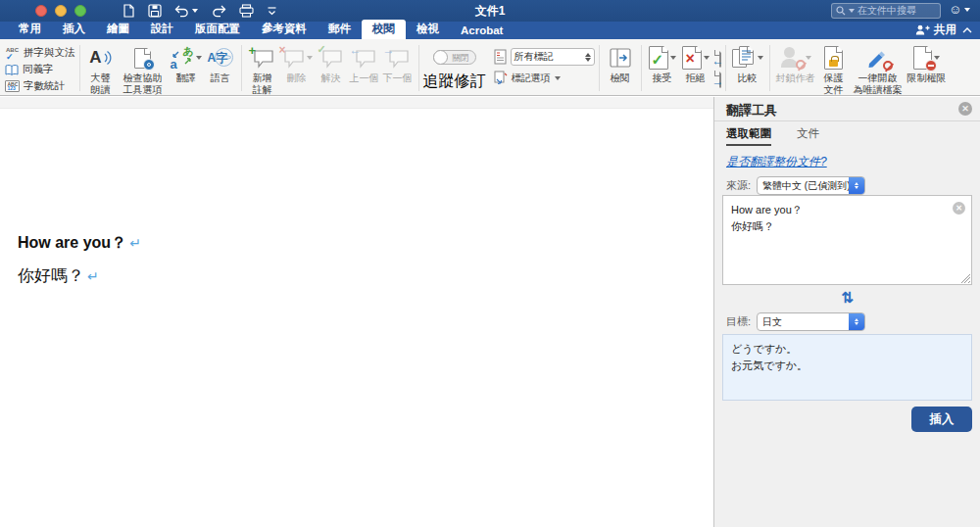  Describe the element at coordinates (357, 103) in the screenshot. I see `page-top-edge` at that location.